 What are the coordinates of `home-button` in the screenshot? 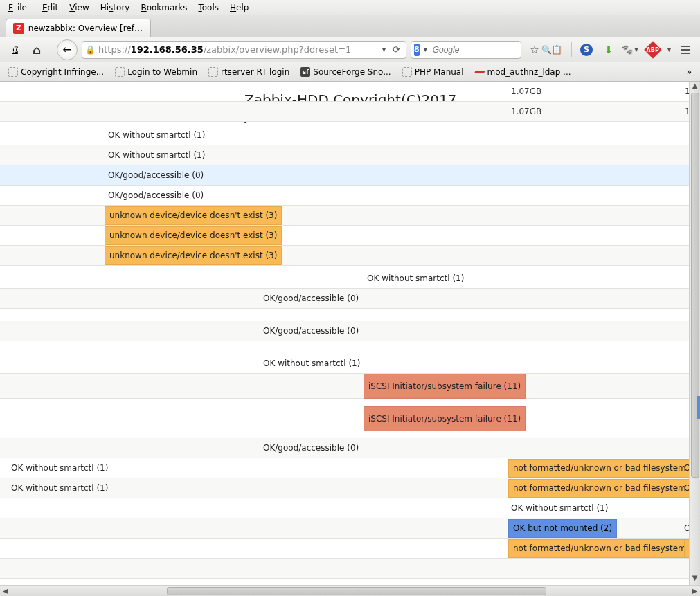 It's located at (37, 50).